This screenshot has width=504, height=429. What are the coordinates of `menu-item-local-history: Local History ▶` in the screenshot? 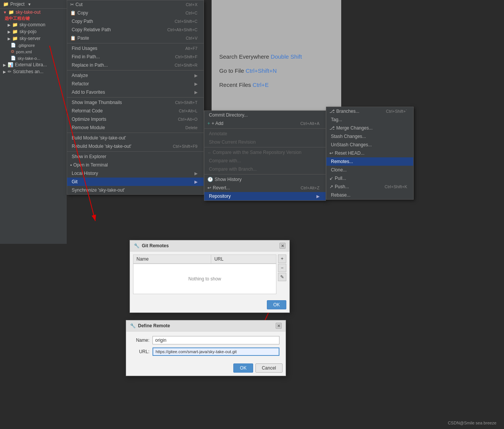 It's located at (135, 173).